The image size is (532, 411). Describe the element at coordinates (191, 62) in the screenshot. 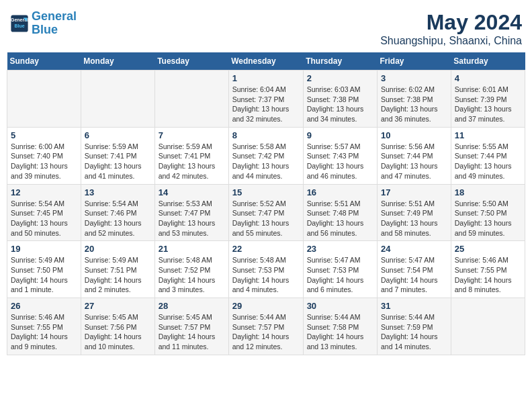

I see `calendar-header-tuesday: Tuesday` at that location.